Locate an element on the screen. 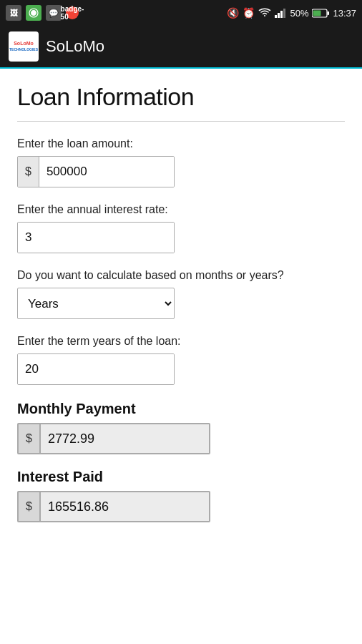  monthly-payment-section: Monthly Payment $ 2772.99 is located at coordinates (181, 428).